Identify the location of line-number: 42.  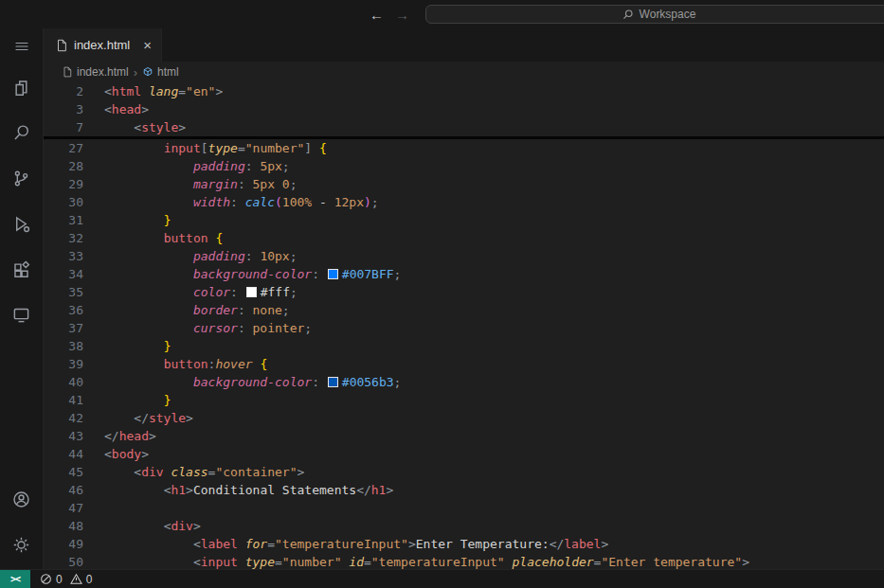
(74, 419).